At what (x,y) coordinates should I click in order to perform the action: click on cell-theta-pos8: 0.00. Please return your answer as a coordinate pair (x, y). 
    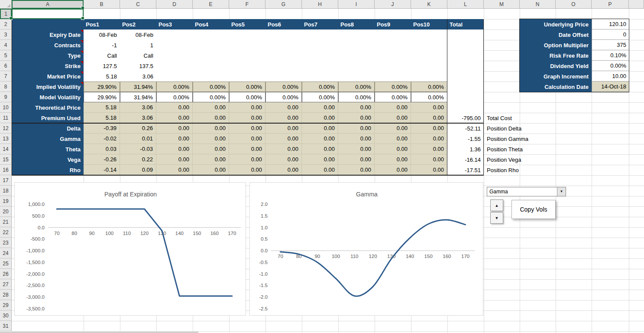
    Looking at the image, I should click on (356, 149).